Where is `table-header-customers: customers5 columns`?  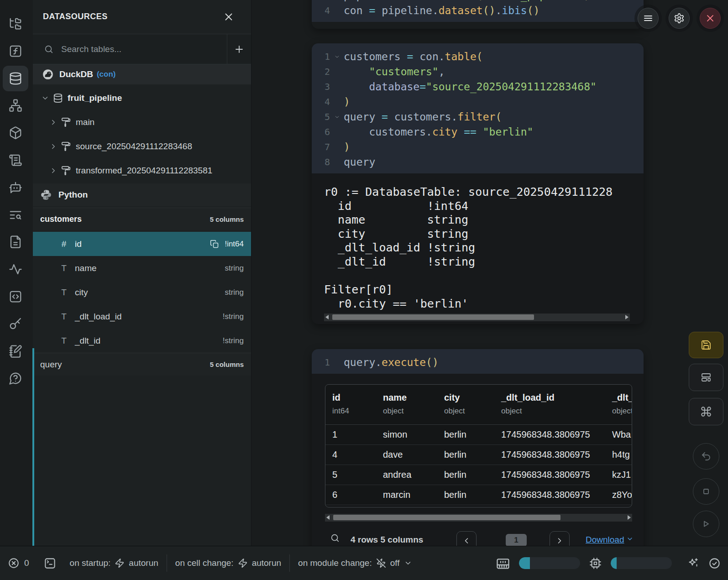
table-header-customers: customers5 columns is located at coordinates (142, 219).